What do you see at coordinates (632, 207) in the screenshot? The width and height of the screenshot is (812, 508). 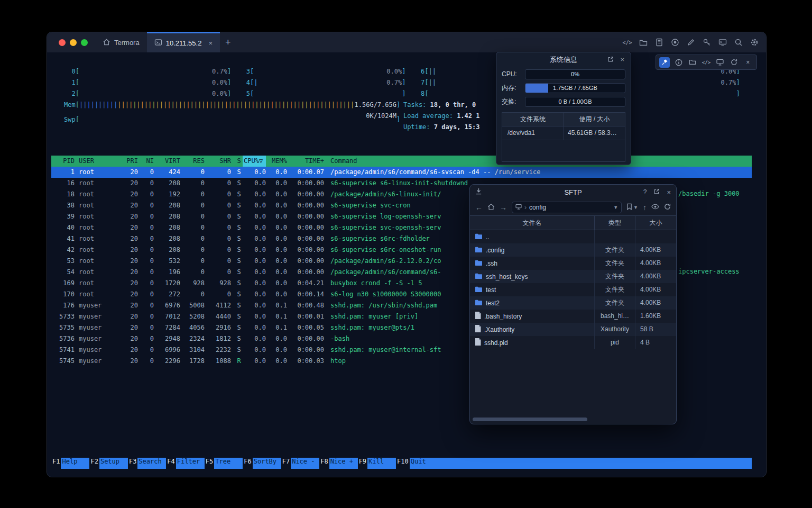 I see `bookmark-button: ▼` at bounding box center [632, 207].